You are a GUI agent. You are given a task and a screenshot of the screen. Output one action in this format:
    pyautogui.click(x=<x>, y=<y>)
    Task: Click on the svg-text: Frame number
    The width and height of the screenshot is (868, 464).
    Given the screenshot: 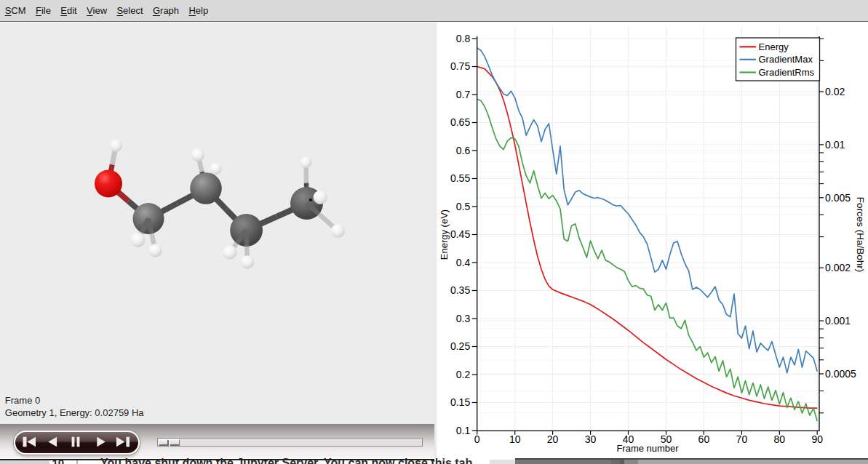 What is the action you would take?
    pyautogui.click(x=648, y=448)
    